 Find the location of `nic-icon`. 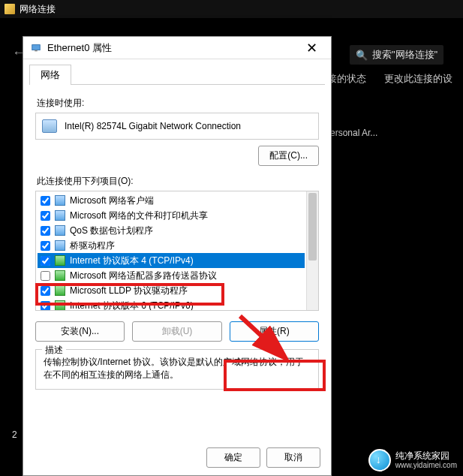

nic-icon is located at coordinates (50, 126).